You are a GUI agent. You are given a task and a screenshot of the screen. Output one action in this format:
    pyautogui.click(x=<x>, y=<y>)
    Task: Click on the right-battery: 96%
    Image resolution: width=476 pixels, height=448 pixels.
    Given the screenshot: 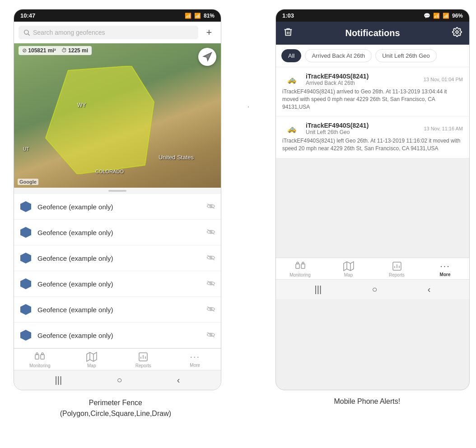 What is the action you would take?
    pyautogui.click(x=457, y=16)
    